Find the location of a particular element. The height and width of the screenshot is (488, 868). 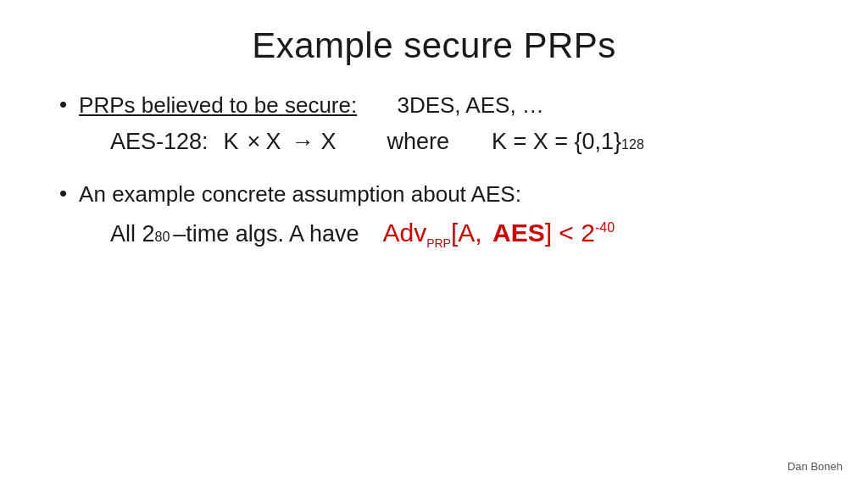

footer-author: Dan Boneh is located at coordinates (815, 466).